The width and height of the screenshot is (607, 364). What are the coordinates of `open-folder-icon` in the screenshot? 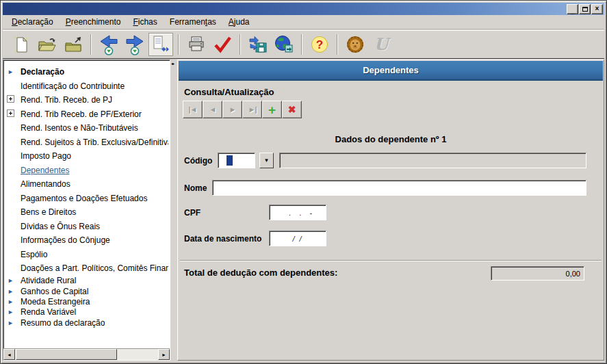 It's located at (47, 44).